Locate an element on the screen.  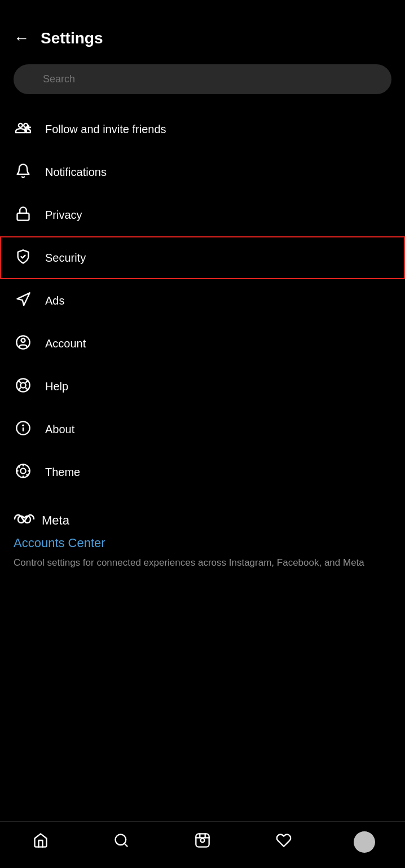
menu-item-help: Help is located at coordinates (202, 386).